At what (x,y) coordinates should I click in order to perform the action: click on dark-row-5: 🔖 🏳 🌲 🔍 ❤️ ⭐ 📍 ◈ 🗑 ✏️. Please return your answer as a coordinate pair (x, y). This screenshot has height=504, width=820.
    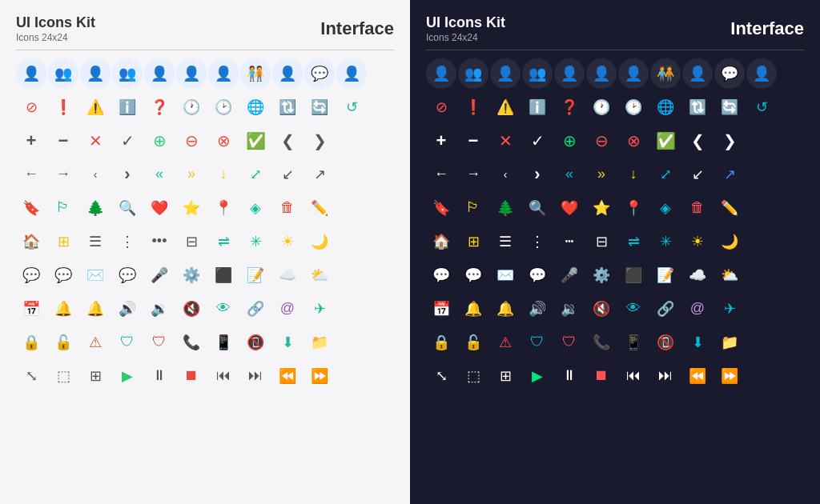
    Looking at the image, I should click on (615, 208).